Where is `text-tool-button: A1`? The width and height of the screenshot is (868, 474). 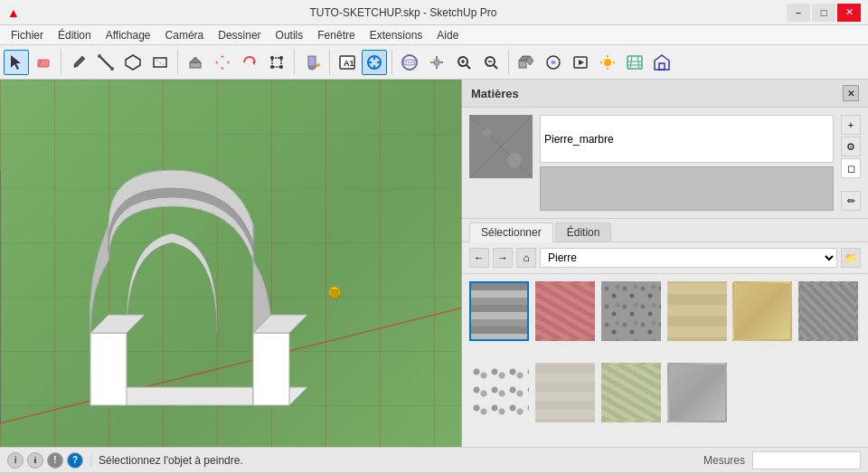 text-tool-button: A1 is located at coordinates (347, 62).